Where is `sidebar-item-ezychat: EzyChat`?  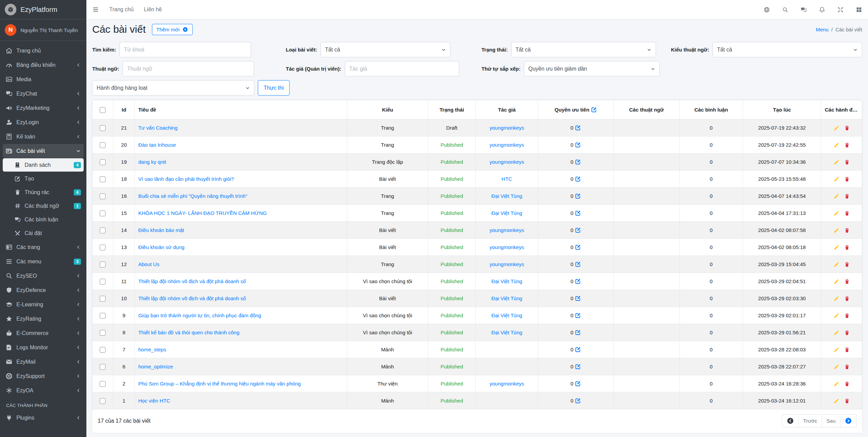
sidebar-item-ezychat: EzyChat is located at coordinates (43, 93).